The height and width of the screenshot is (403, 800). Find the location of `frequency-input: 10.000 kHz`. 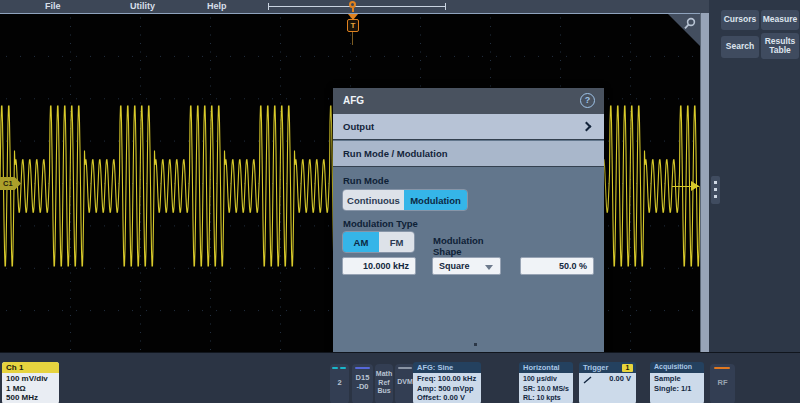

frequency-input: 10.000 kHz is located at coordinates (379, 266).